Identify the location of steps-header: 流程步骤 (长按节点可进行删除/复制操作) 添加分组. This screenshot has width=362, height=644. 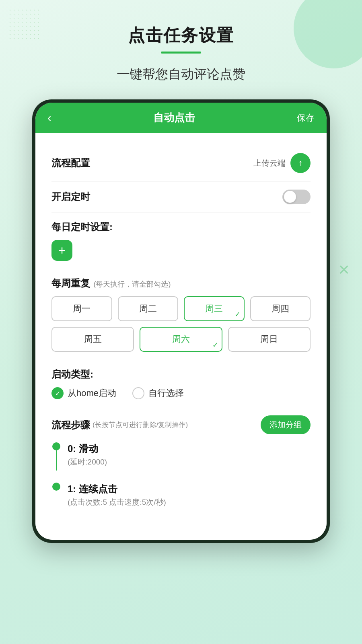
(181, 425).